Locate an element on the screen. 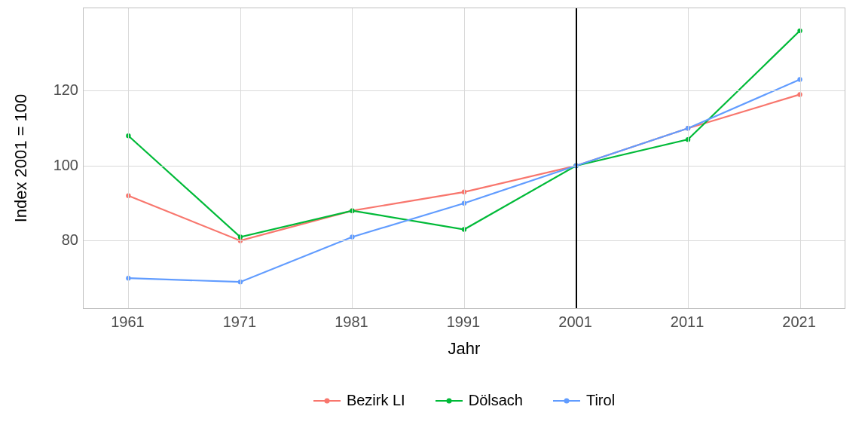 The width and height of the screenshot is (868, 434). legend-item: Tirol is located at coordinates (584, 401).